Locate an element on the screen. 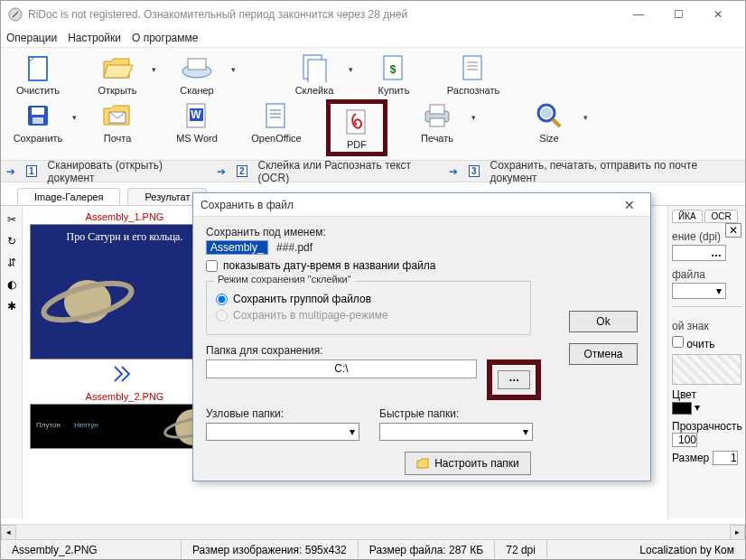  msword-button: WMS Word is located at coordinates (197, 121).